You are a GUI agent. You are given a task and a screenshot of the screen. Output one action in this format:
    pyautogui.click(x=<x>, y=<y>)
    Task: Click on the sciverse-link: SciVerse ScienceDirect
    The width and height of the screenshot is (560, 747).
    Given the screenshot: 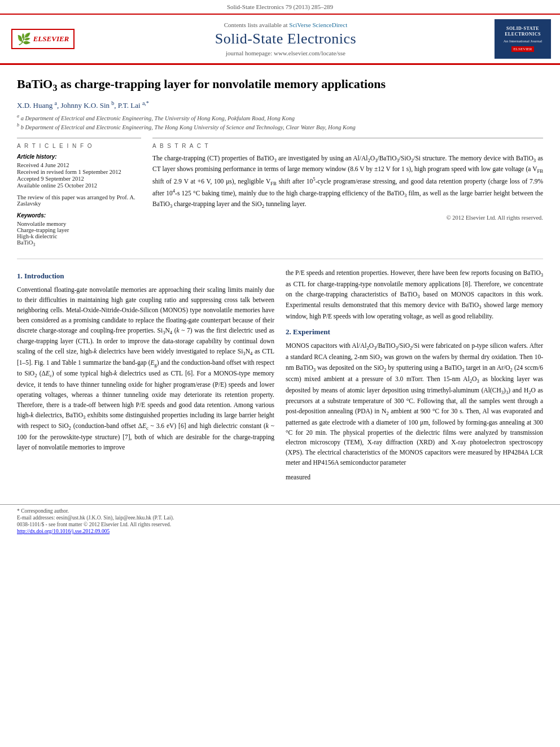 What is the action you would take?
    pyautogui.click(x=318, y=25)
    